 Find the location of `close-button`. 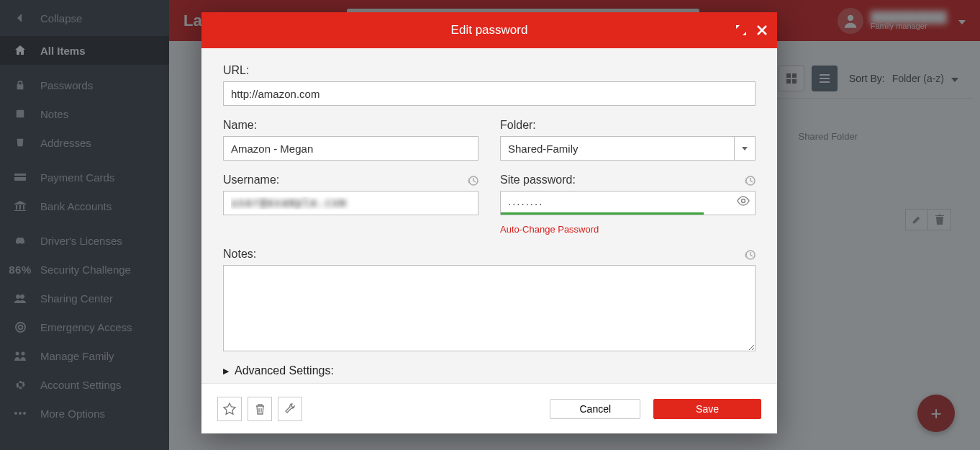

close-button is located at coordinates (762, 30).